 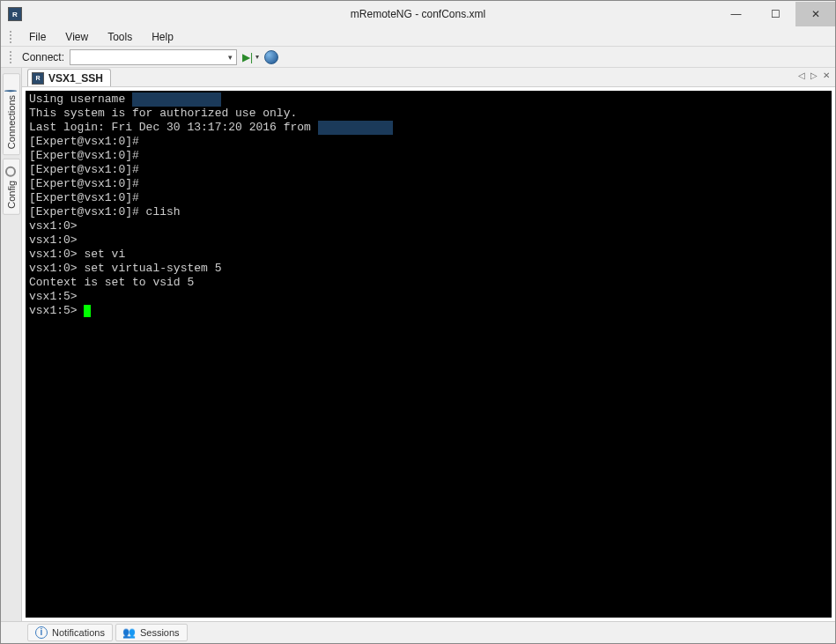 I want to click on session-tab: R VSX1_SSH, so click(x=69, y=78).